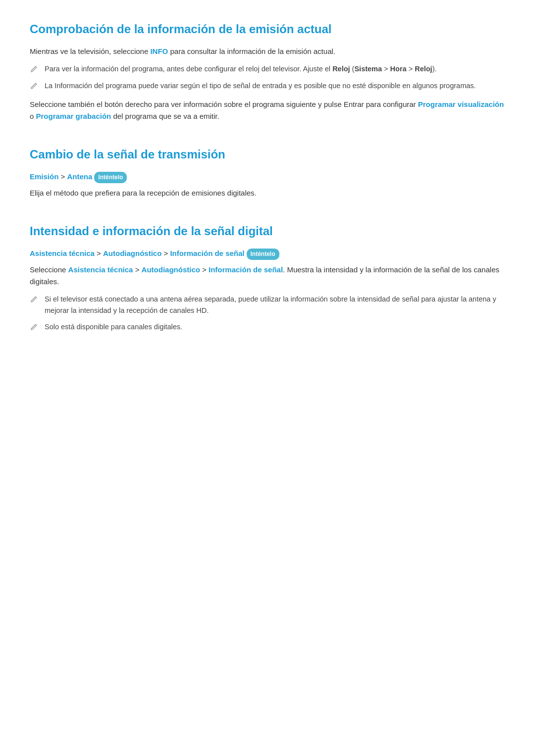  What do you see at coordinates (241, 69) in the screenshot?
I see `section1-bullet1-text: Para ver la información del programa, an…` at bounding box center [241, 69].